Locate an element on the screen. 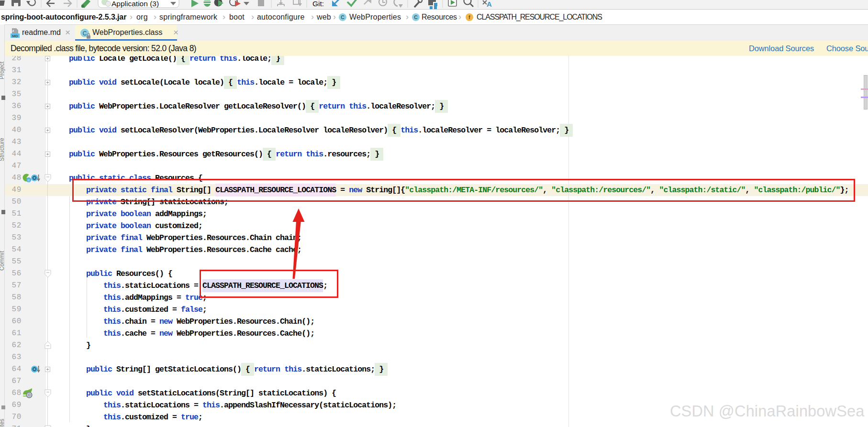 The width and height of the screenshot is (868, 427). svg-text: f is located at coordinates (469, 17).